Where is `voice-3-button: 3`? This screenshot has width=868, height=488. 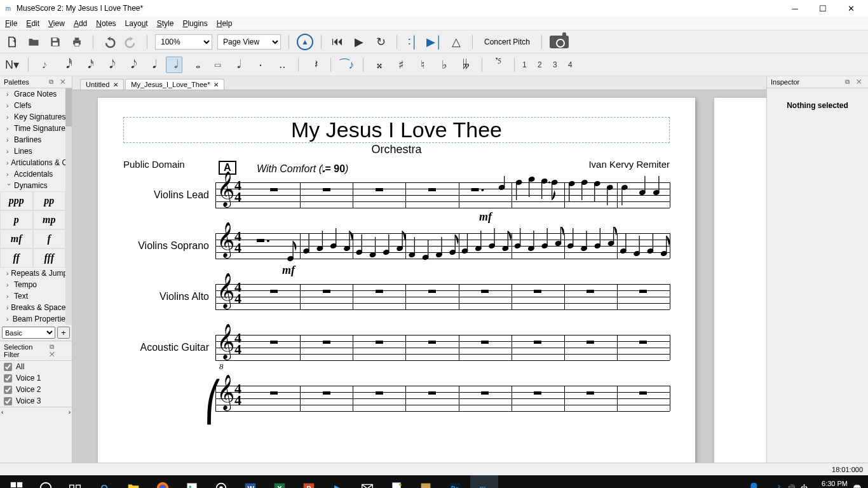 voice-3-button: 3 is located at coordinates (558, 65).